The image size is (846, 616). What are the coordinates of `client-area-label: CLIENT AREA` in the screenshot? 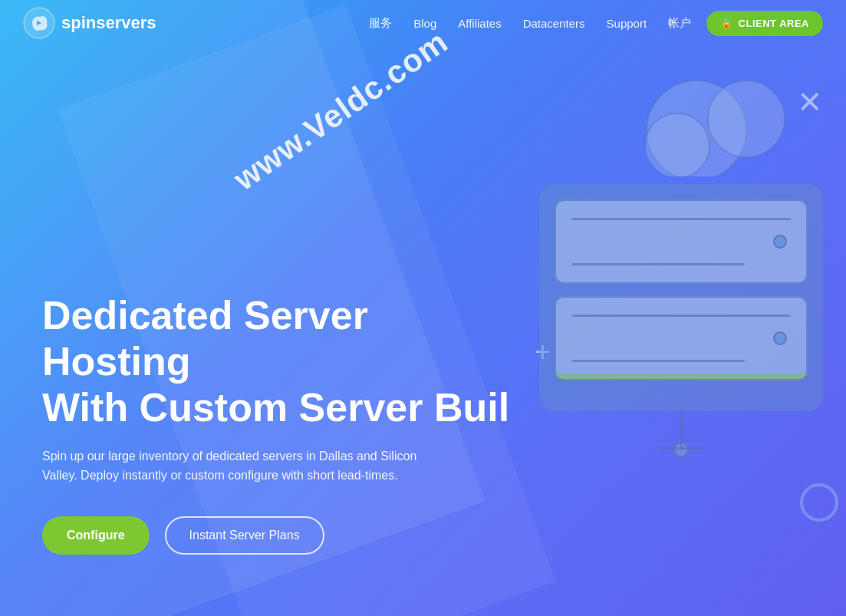 It's located at (774, 23).